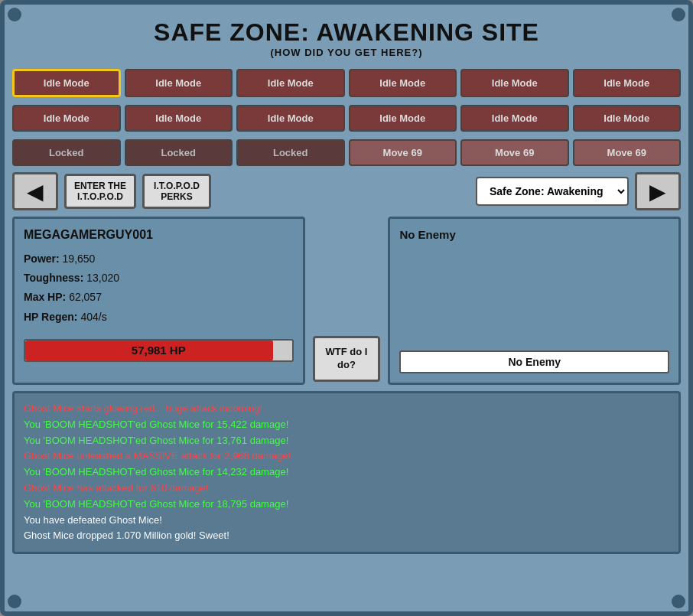 The width and height of the screenshot is (693, 616). What do you see at coordinates (159, 297) in the screenshot?
I see `maxhp-stat: Max HP: 62,057` at bounding box center [159, 297].